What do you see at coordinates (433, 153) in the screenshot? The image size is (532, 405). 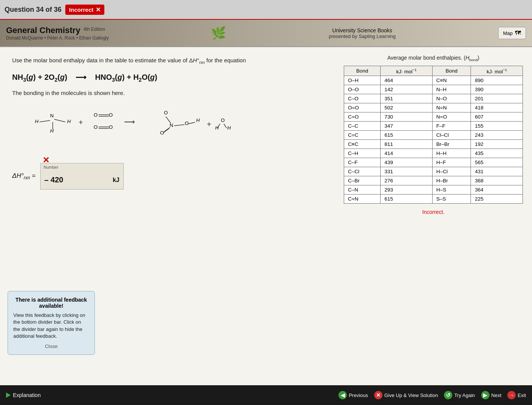 I see `table-row: C–H 414 H–H 435` at bounding box center [433, 153].